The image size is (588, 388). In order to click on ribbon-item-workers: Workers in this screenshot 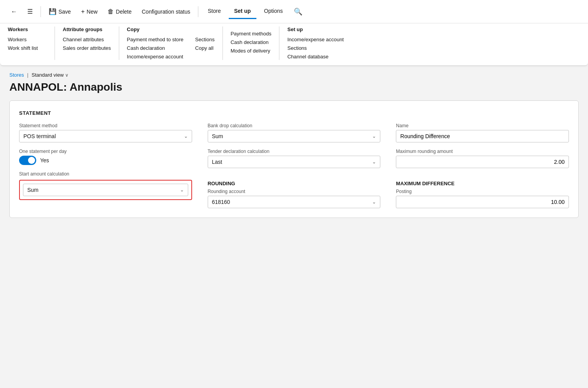, I will do `click(27, 40)`.